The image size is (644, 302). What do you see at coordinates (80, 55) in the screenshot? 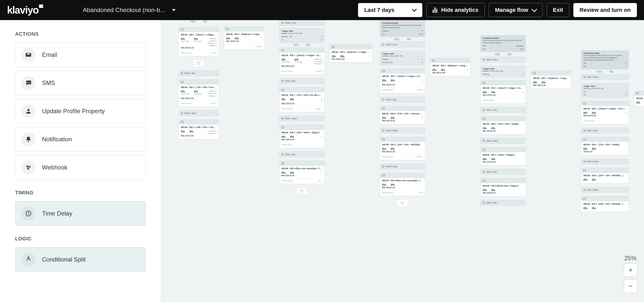
I see `sidebar-item-email: Email` at bounding box center [80, 55].